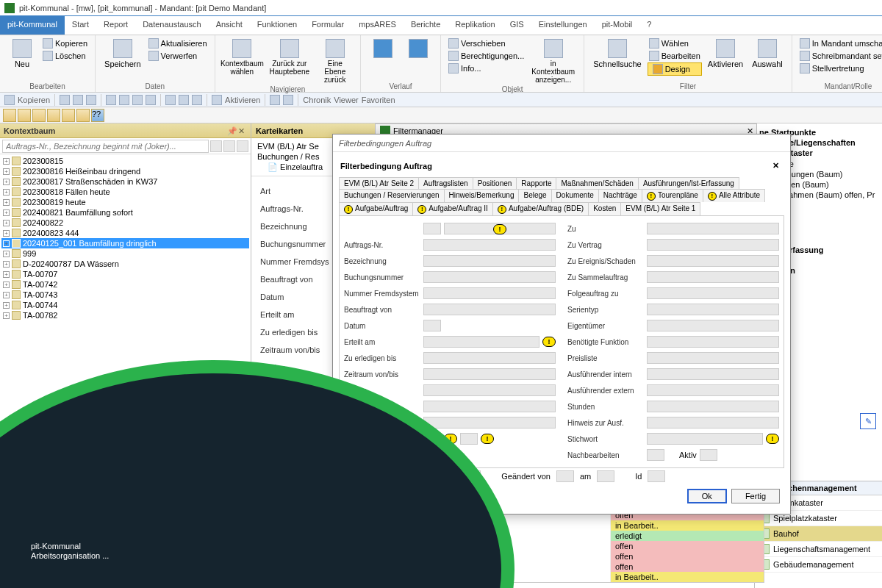 The image size is (882, 588). Describe the element at coordinates (868, 421) in the screenshot. I see `edit-button: ✎` at that location.